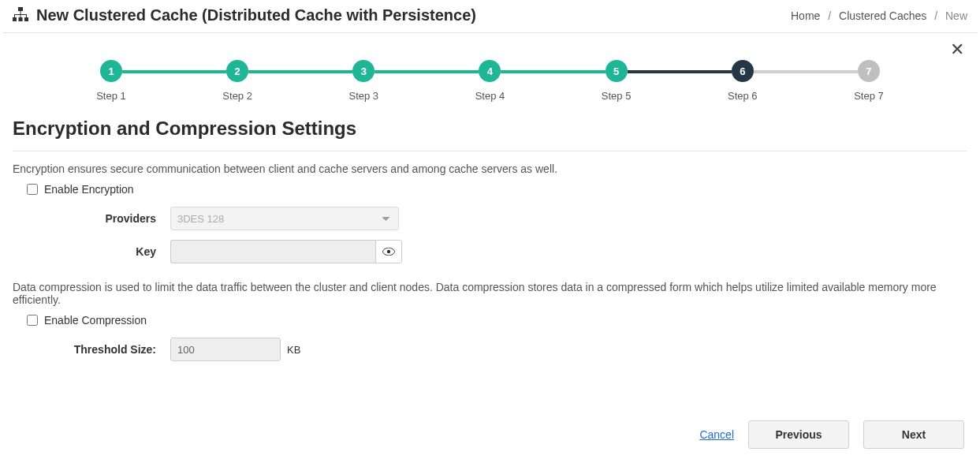 This screenshot has height=463, width=980. Describe the element at coordinates (869, 96) in the screenshot. I see `step-label: Step 7` at that location.